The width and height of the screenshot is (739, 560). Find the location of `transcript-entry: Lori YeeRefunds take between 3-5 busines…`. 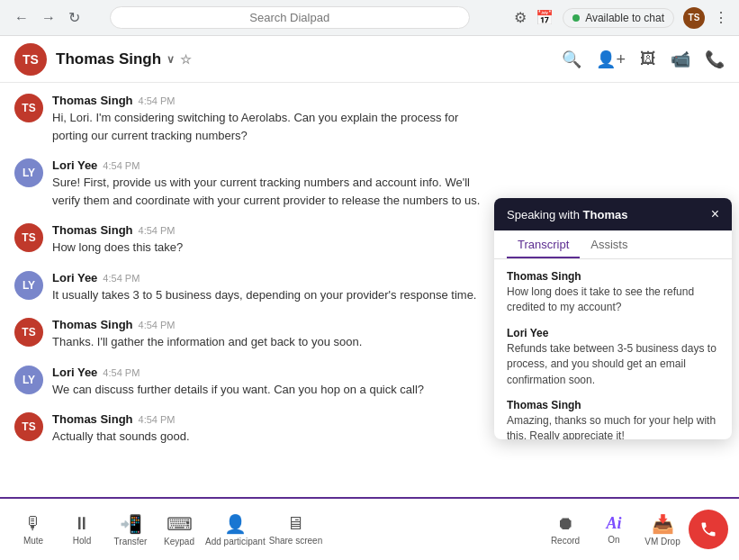

transcript-entry: Lori YeeRefunds take between 3-5 busines… is located at coordinates (613, 357).